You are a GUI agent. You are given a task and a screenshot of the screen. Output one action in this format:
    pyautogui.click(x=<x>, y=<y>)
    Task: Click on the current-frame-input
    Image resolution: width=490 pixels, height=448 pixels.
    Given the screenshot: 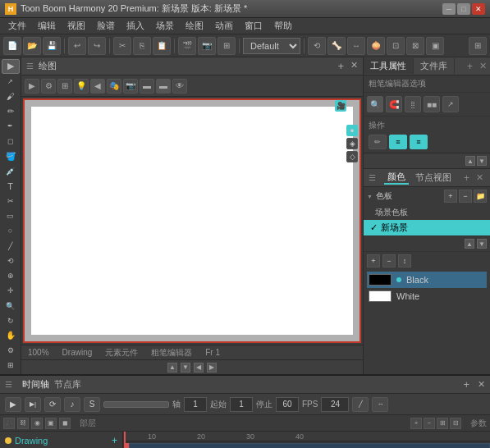 What is the action you would take?
    pyautogui.click(x=195, y=405)
    